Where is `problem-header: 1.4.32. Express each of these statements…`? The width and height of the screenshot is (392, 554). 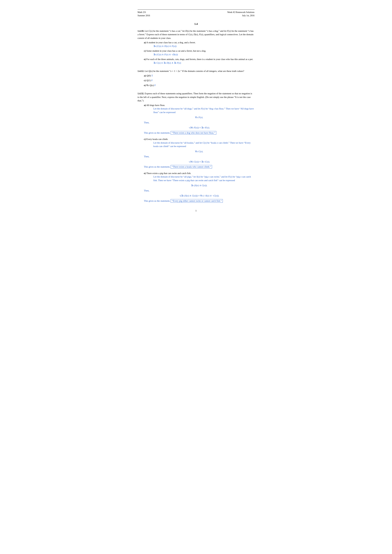
problem-header: 1.4.32. Express each of these statements… is located at coordinates (196, 97).